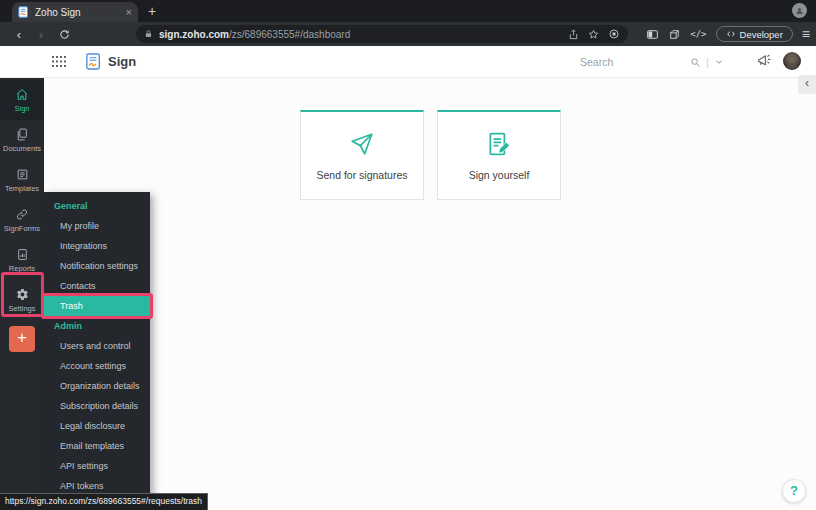  Describe the element at coordinates (499, 144) in the screenshot. I see `sign-document-icon` at that location.